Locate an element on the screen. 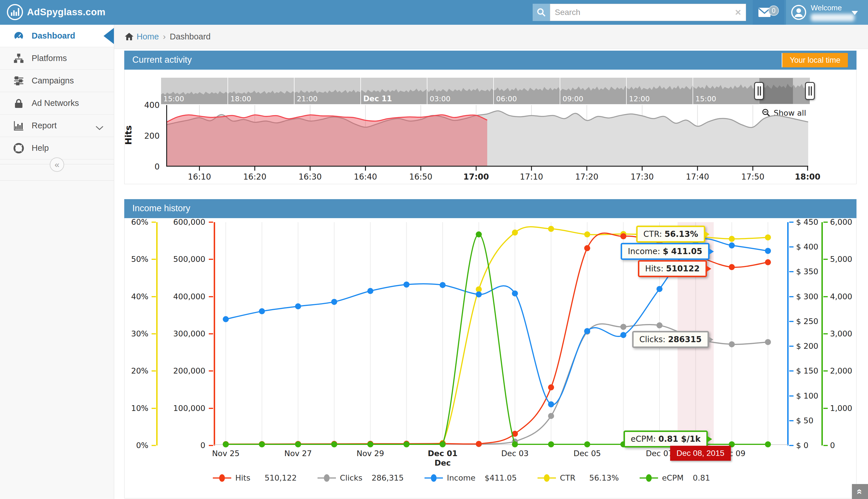  timeline-segment: Dec 11 is located at coordinates (394, 91).